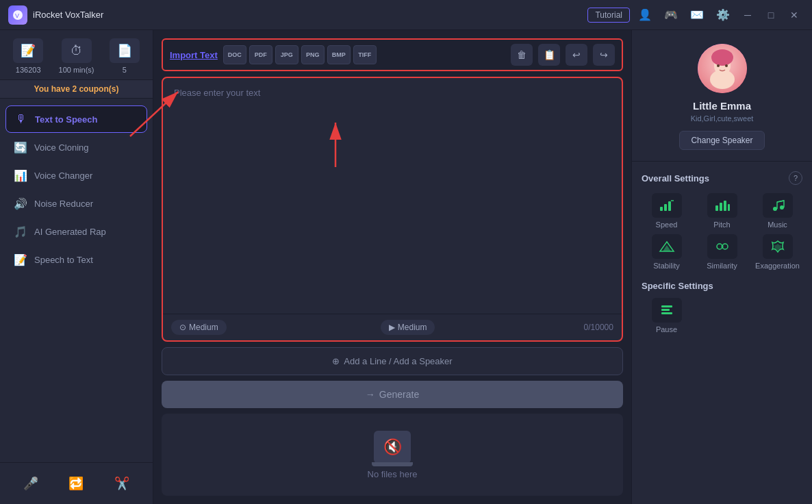 Image resolution: width=812 pixels, height=504 pixels. What do you see at coordinates (392, 447) in the screenshot?
I see `no-files-icon: 🔇` at bounding box center [392, 447].